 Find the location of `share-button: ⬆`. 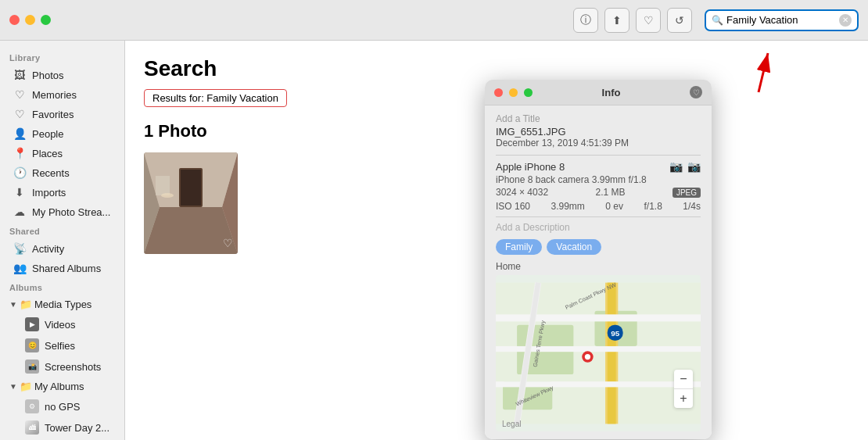

share-button: ⬆ is located at coordinates (617, 20).